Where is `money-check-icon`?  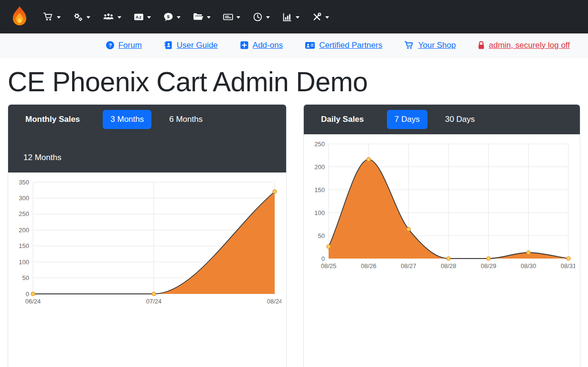
money-check-icon is located at coordinates (228, 17).